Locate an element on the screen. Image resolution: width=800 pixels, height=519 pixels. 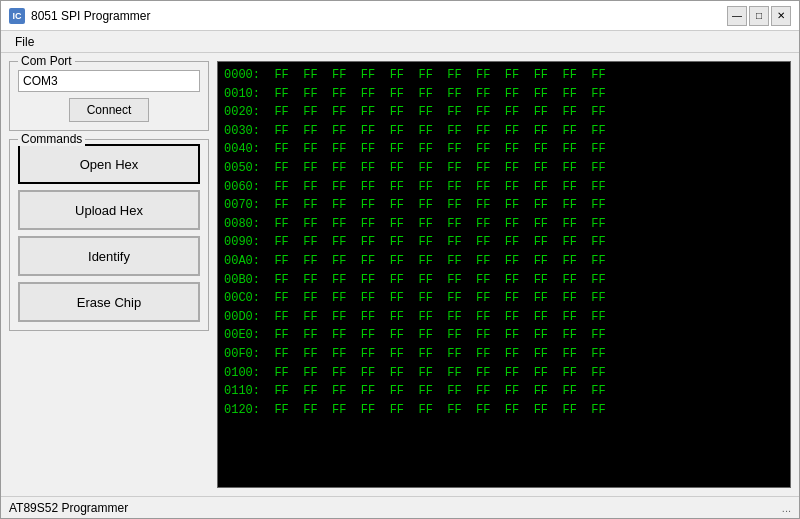
hex-line: 0060: FF FF FF FF FF FF FF FF FF FF FF F… is located at coordinates (504, 188).